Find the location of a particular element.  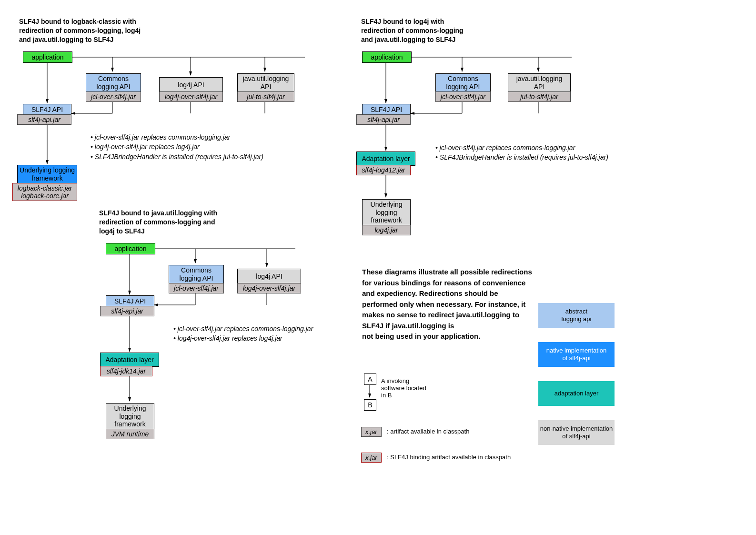

d2-bullet-1: jcl-over-slf4j.jar replaces commons-logg… is located at coordinates (243, 329).